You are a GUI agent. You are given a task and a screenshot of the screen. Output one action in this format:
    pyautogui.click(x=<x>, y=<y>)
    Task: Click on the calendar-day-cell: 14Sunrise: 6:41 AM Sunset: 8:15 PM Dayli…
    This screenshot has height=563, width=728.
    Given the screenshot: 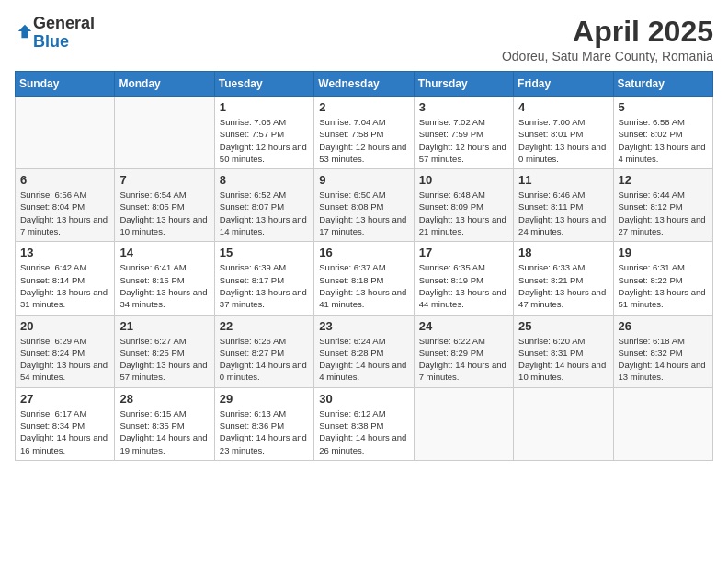 What is the action you would take?
    pyautogui.click(x=165, y=278)
    